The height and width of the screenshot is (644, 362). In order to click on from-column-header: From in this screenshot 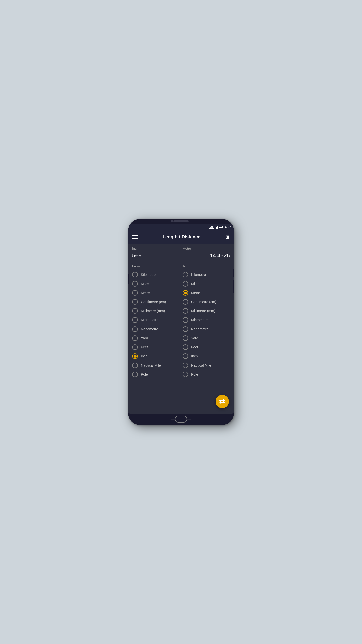, I will do `click(156, 266)`.